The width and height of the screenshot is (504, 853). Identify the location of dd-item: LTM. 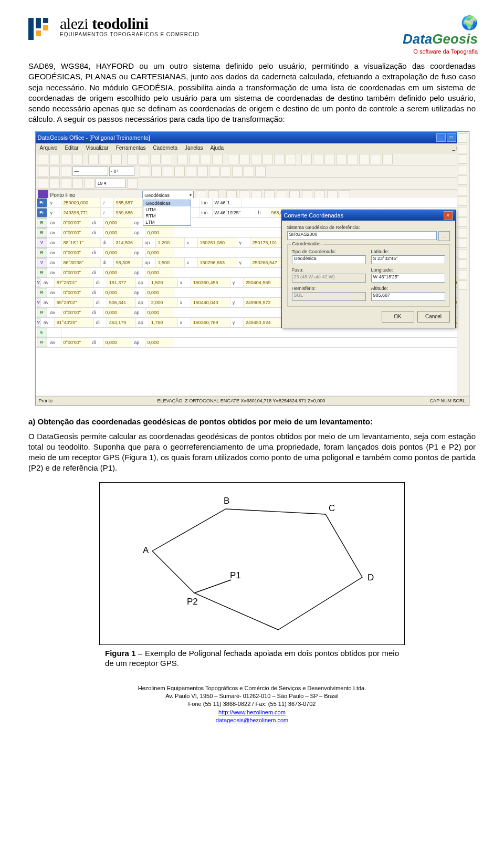
(167, 222).